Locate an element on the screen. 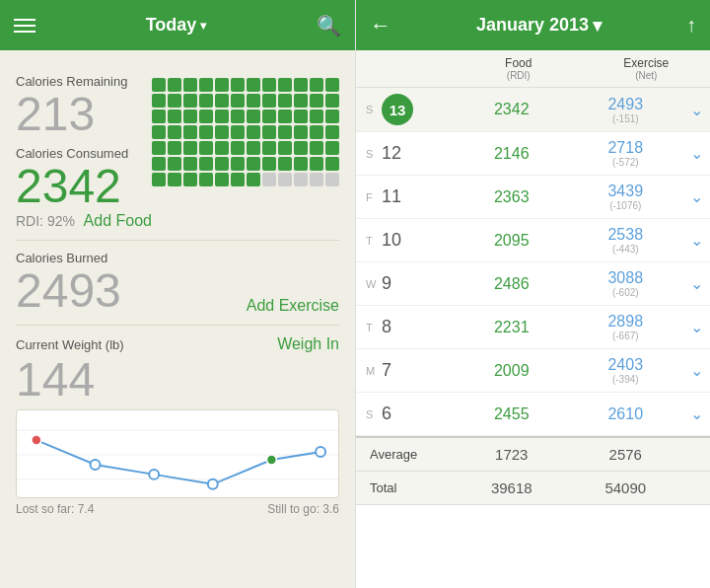 The height and width of the screenshot is (588, 710). food-value: 2486 is located at coordinates (512, 284).